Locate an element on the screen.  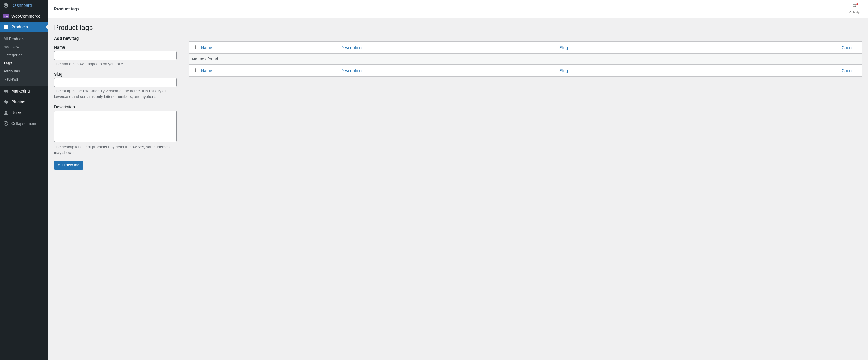
column-footer-name: Name is located at coordinates (268, 71).